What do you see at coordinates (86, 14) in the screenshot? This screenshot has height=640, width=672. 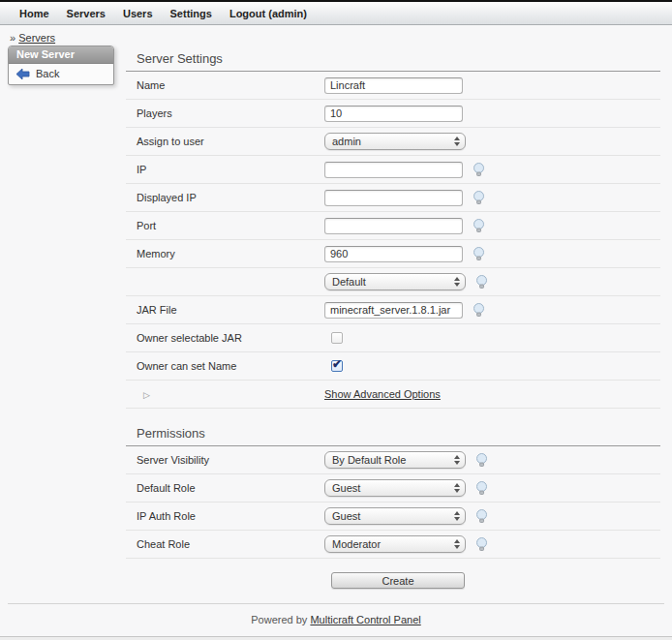 I see `nav-item-servers: Servers` at bounding box center [86, 14].